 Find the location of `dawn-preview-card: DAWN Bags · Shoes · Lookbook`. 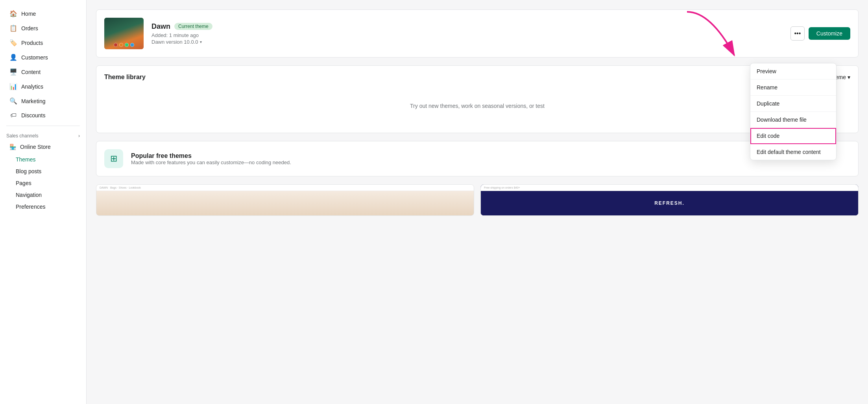

dawn-preview-card: DAWN Bags · Shoes · Lookbook is located at coordinates (285, 200).